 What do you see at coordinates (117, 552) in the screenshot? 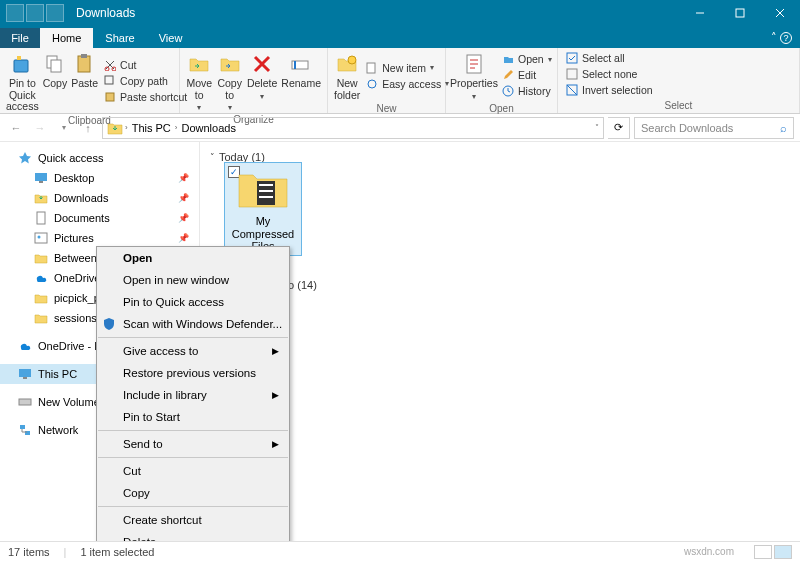
I see `status-selected-count: 1 item selected` at bounding box center [117, 552].